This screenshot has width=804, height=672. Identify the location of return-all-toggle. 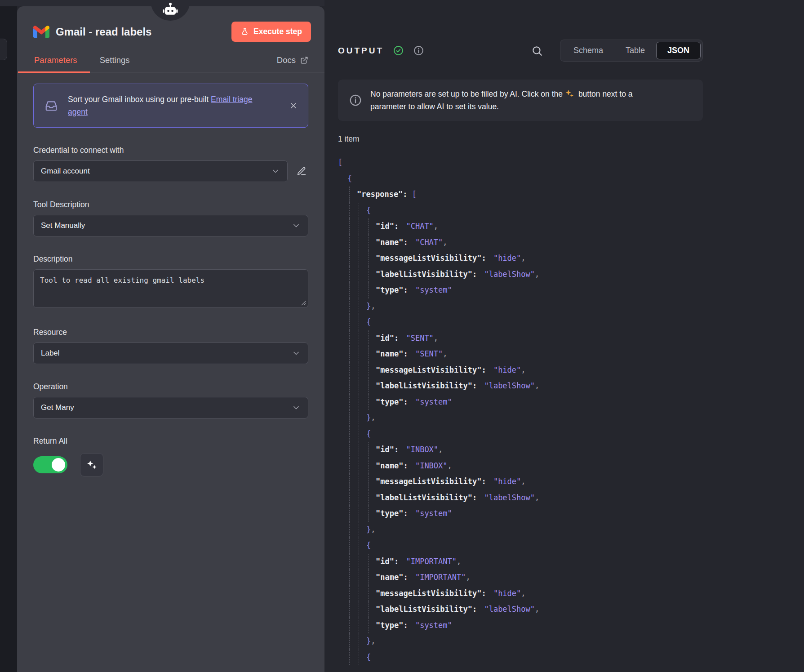
(50, 465).